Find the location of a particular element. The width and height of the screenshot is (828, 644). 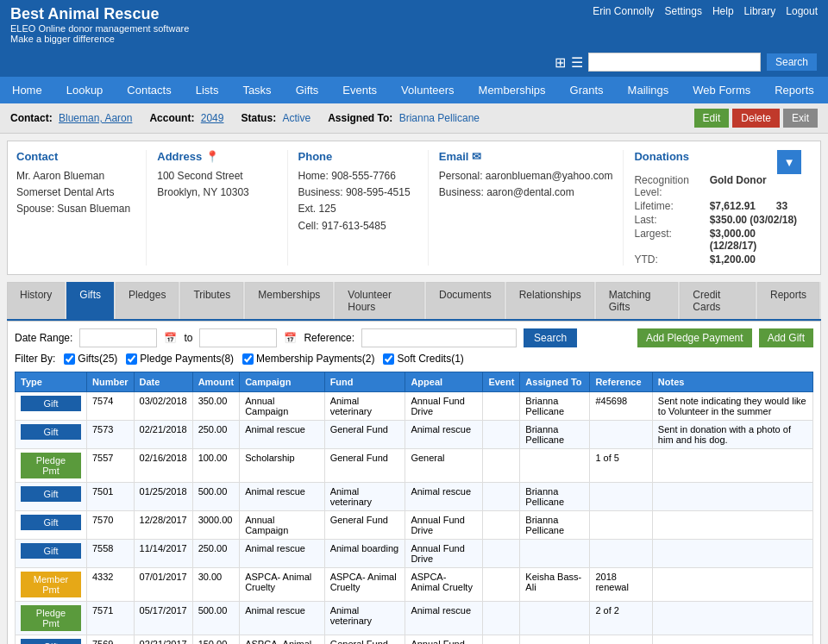

tab-documents: Documents is located at coordinates (466, 300).